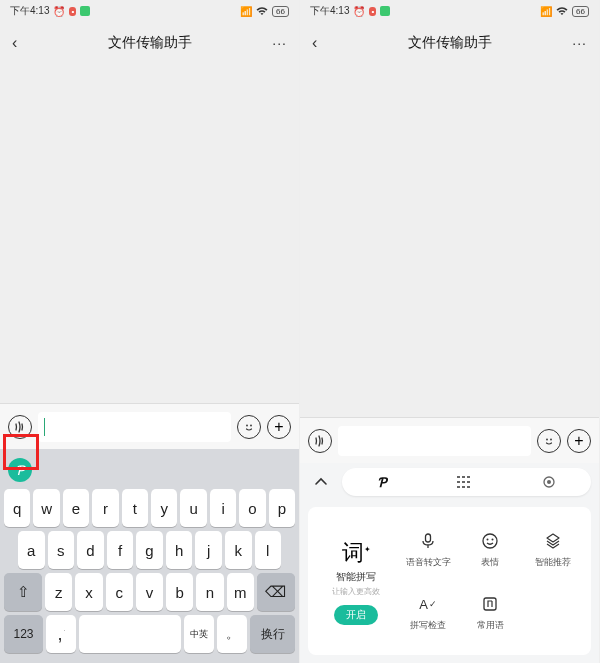 The height and width of the screenshot is (663, 600). What do you see at coordinates (76, 508) in the screenshot?
I see `key-e: e` at bounding box center [76, 508].